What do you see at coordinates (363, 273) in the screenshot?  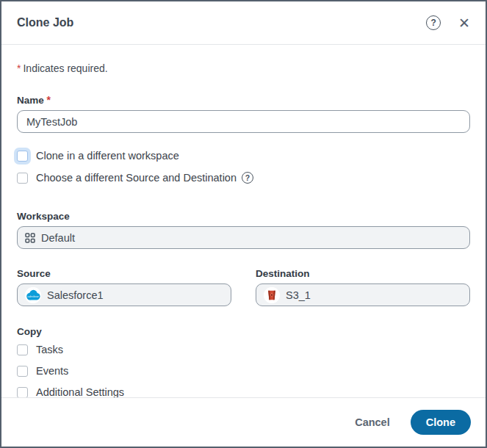 I see `destination-label: Destination` at bounding box center [363, 273].